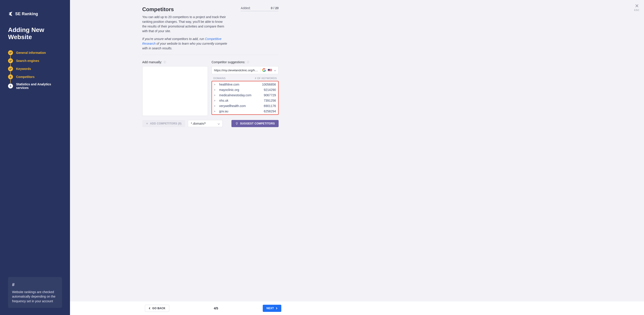  Describe the element at coordinates (35, 297) in the screenshot. I see `sidebar-info-text: Website rankings are checked automatical…` at that location.